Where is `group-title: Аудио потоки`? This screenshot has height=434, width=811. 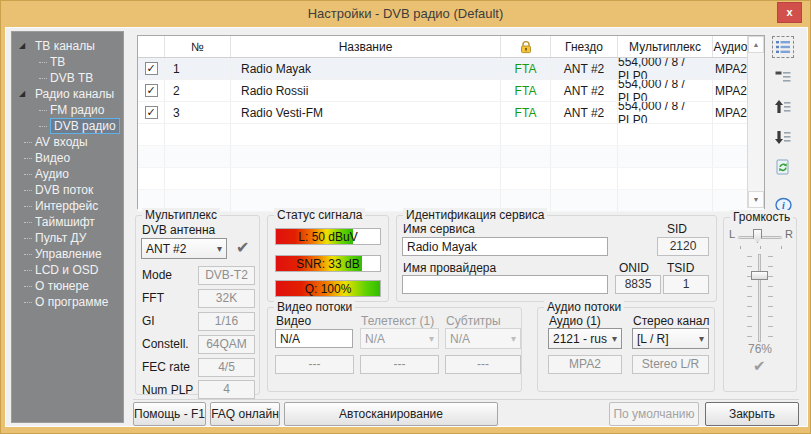 group-title: Аудио потоки is located at coordinates (584, 307).